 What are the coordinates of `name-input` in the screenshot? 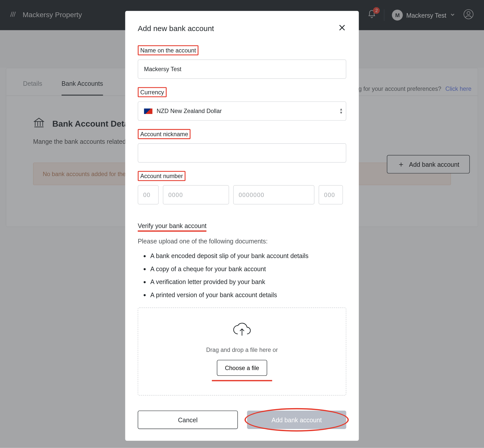 It's located at (242, 69).